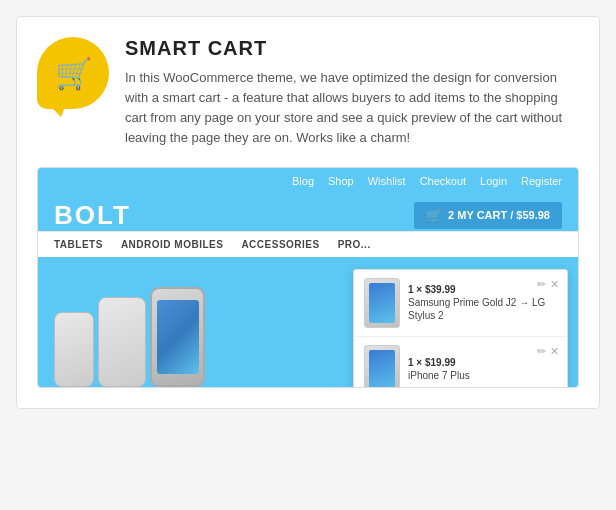  What do you see at coordinates (382, 303) in the screenshot?
I see `cart-item-1-image` at bounding box center [382, 303].